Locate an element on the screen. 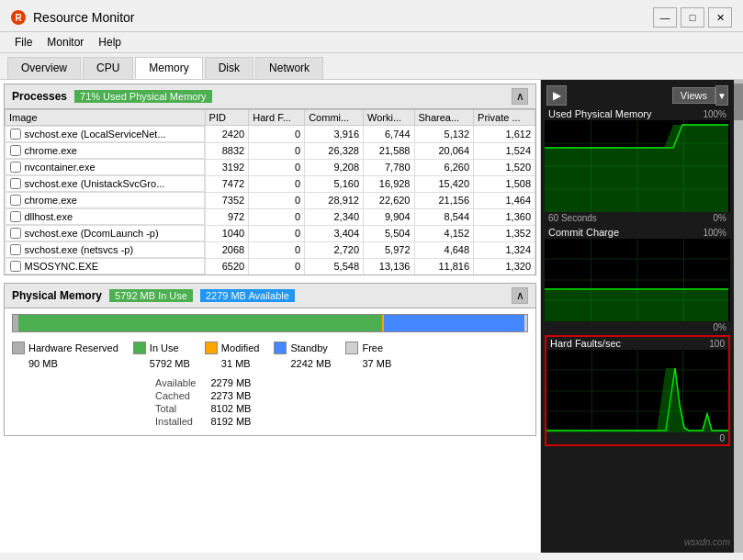  app-icon: R is located at coordinates (18, 17).